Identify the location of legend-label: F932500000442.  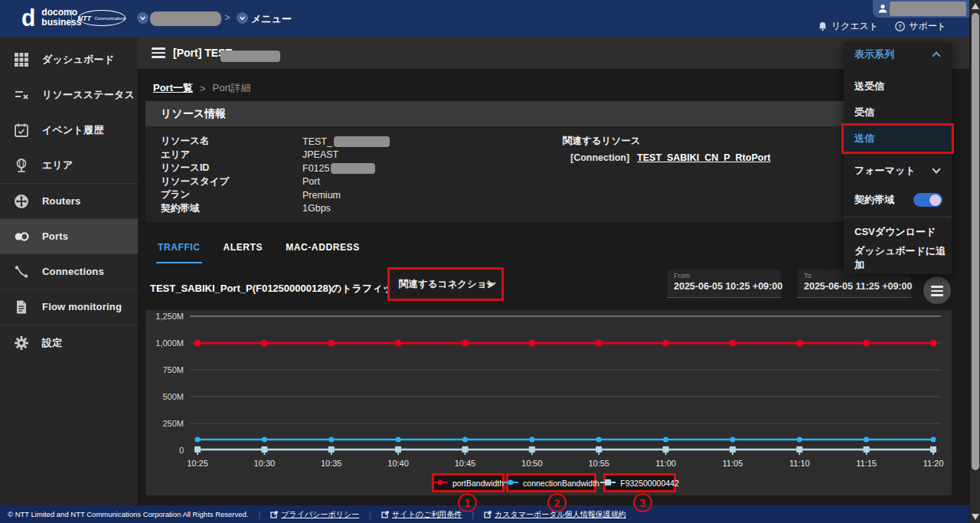
(649, 483).